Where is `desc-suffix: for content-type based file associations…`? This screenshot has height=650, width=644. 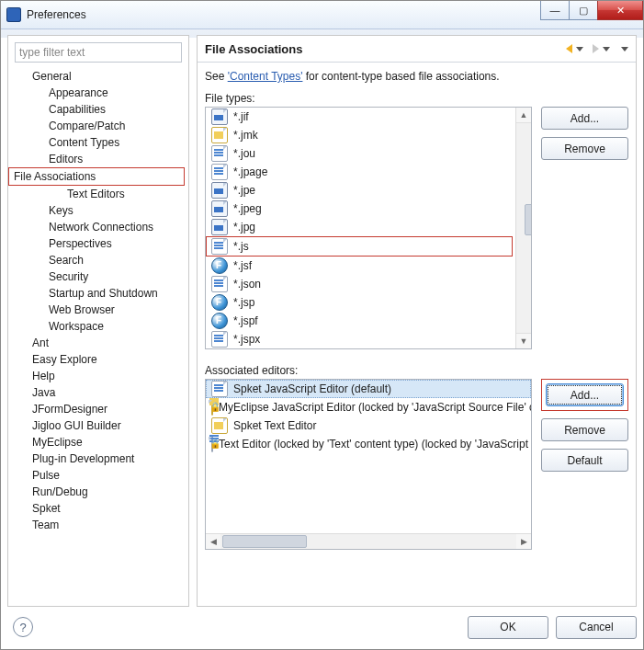
desc-suffix: for content-type based file associations… is located at coordinates (401, 76).